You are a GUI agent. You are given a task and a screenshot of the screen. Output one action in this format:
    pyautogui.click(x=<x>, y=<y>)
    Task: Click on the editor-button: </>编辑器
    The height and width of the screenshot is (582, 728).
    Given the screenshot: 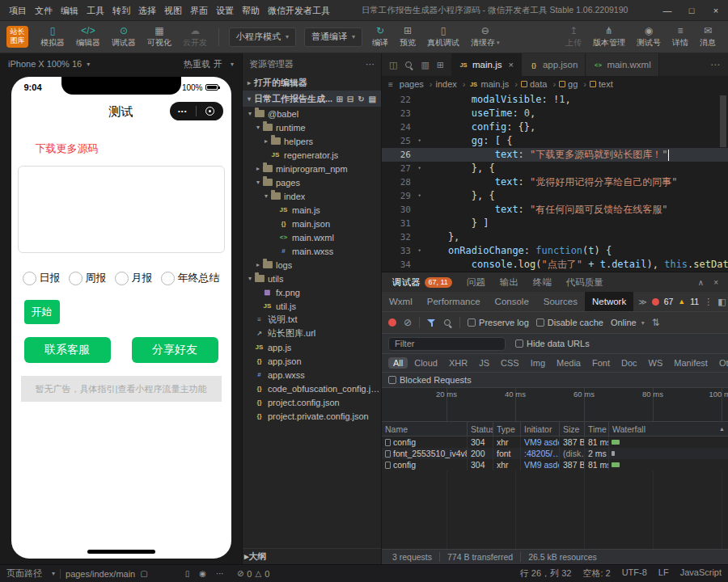 What is the action you would take?
    pyautogui.click(x=88, y=37)
    